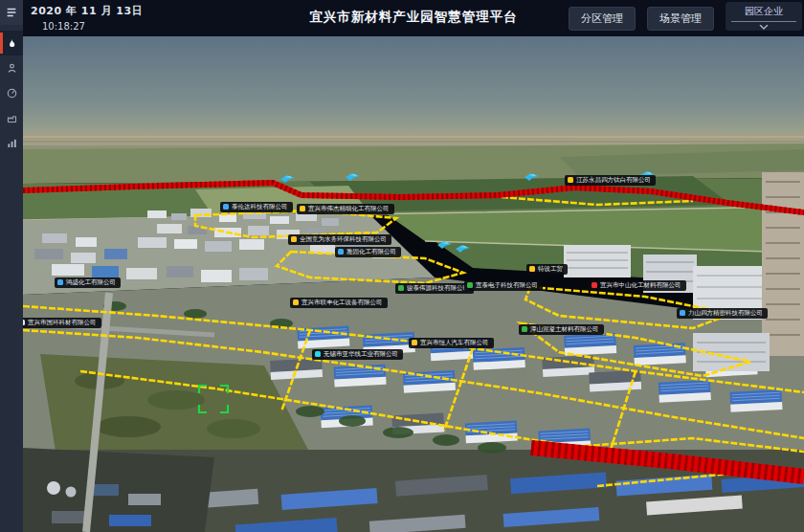 The width and height of the screenshot is (804, 532). Describe the element at coordinates (614, 180) in the screenshot. I see `company-marker-label: 江苏永昌四方钛白有限公司` at that location.